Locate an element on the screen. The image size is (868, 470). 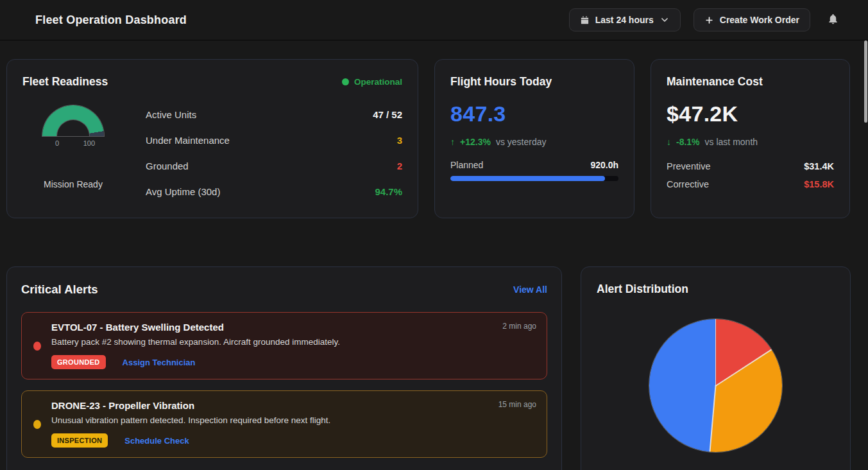
planned-value: 920.0h is located at coordinates (604, 165).